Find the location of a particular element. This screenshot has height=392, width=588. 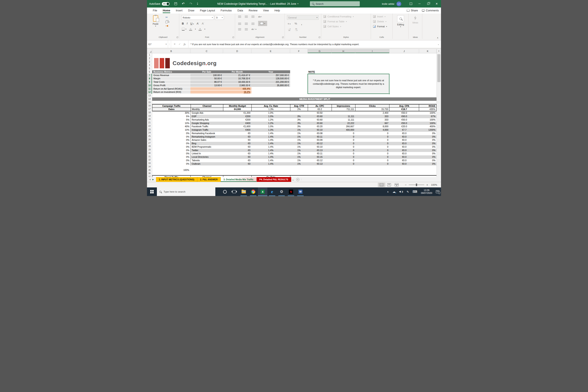

pen-icon: ✎ is located at coordinates (408, 192).